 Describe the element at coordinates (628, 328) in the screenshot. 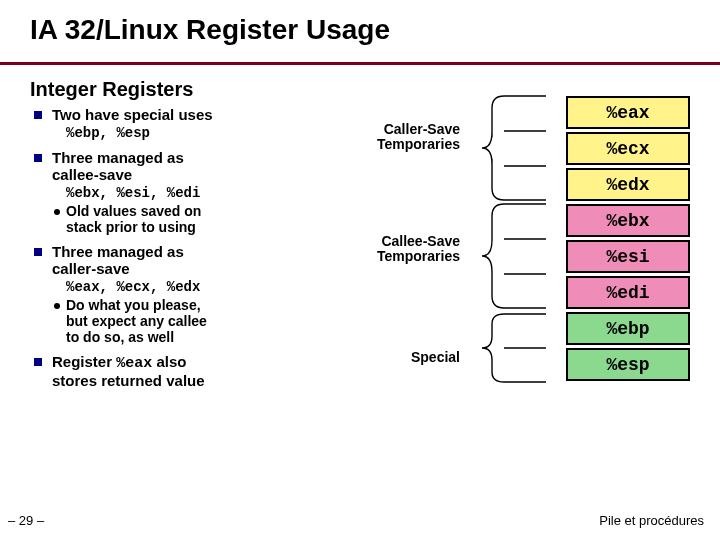

I see `reg-ebp: %ebp` at that location.